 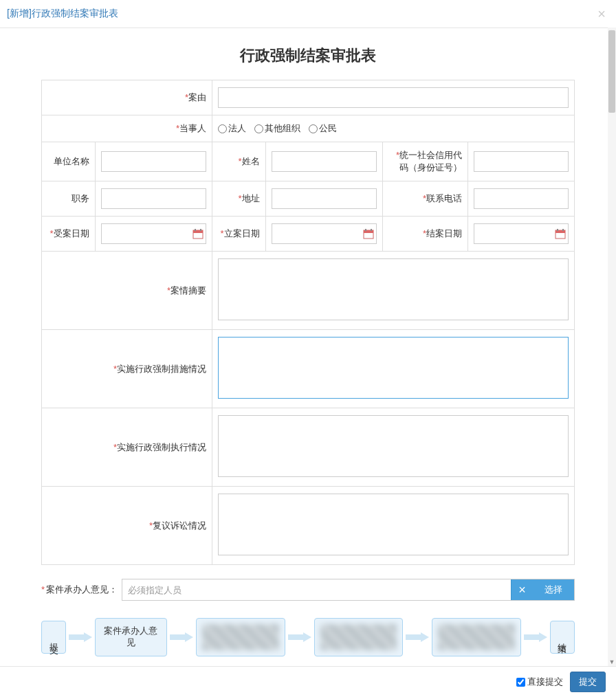 I want to click on workflow-node-submit: 提交, so click(x=54, y=637).